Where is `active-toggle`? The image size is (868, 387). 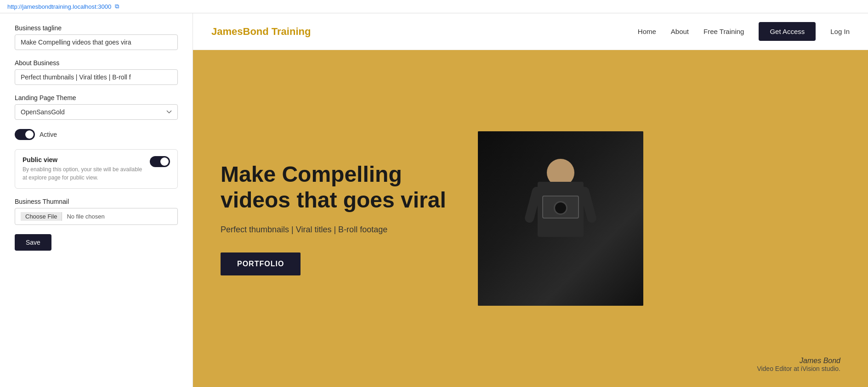 active-toggle is located at coordinates (25, 135).